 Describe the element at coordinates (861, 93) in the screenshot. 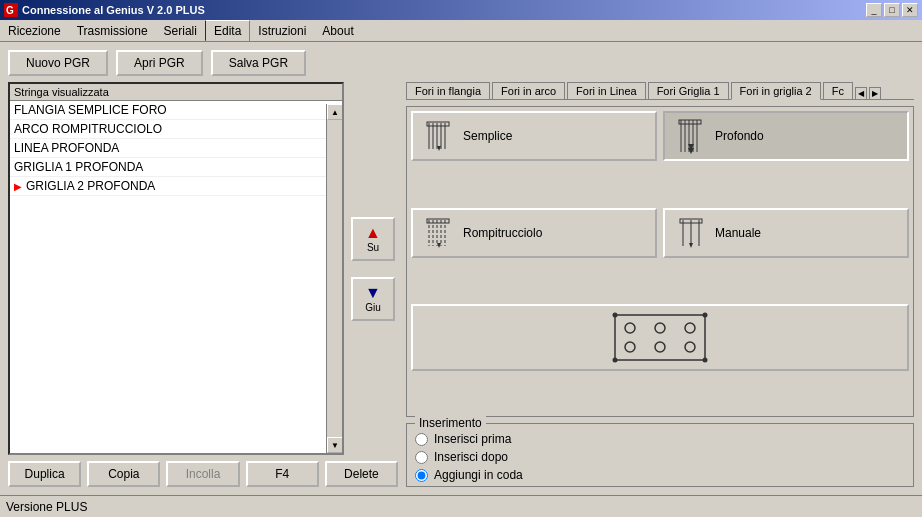

I see `tab-nav-prev: ◀` at that location.